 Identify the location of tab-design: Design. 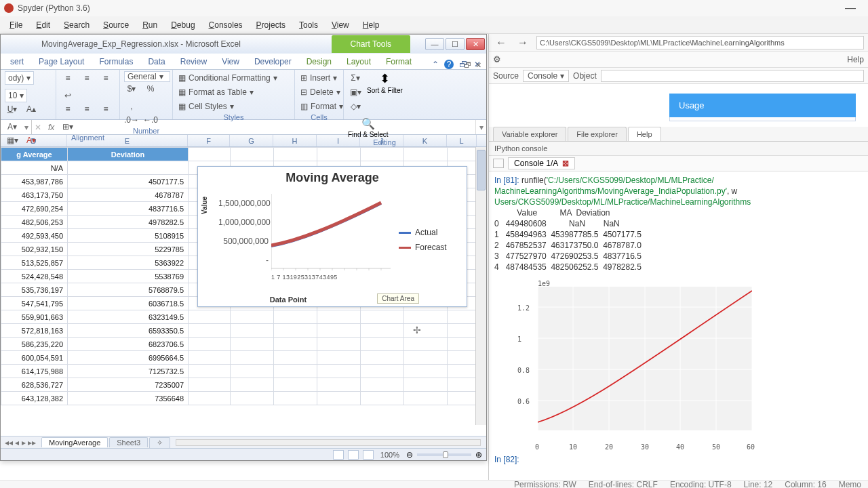
(319, 62).